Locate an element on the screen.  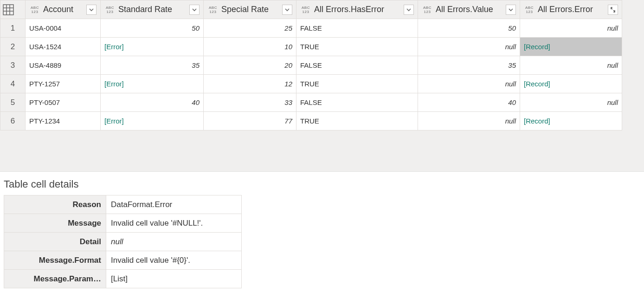
data-cell: PTY-1234 is located at coordinates (63, 121).